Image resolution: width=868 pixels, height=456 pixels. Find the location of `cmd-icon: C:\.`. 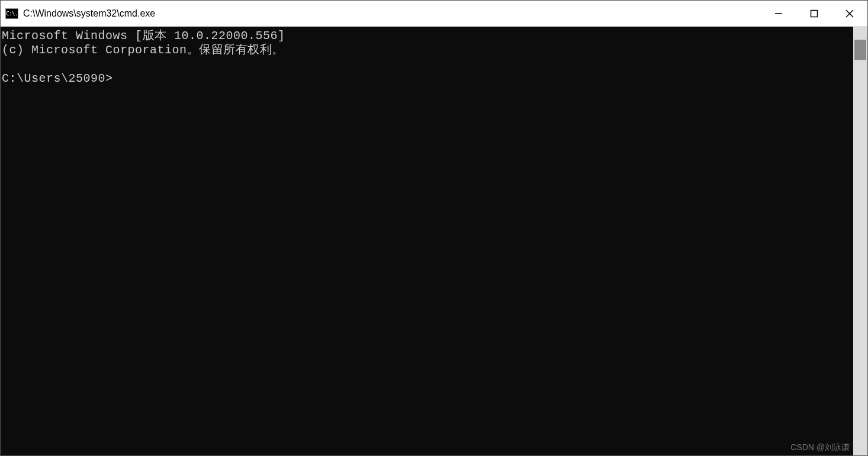

cmd-icon: C:\. is located at coordinates (12, 14).